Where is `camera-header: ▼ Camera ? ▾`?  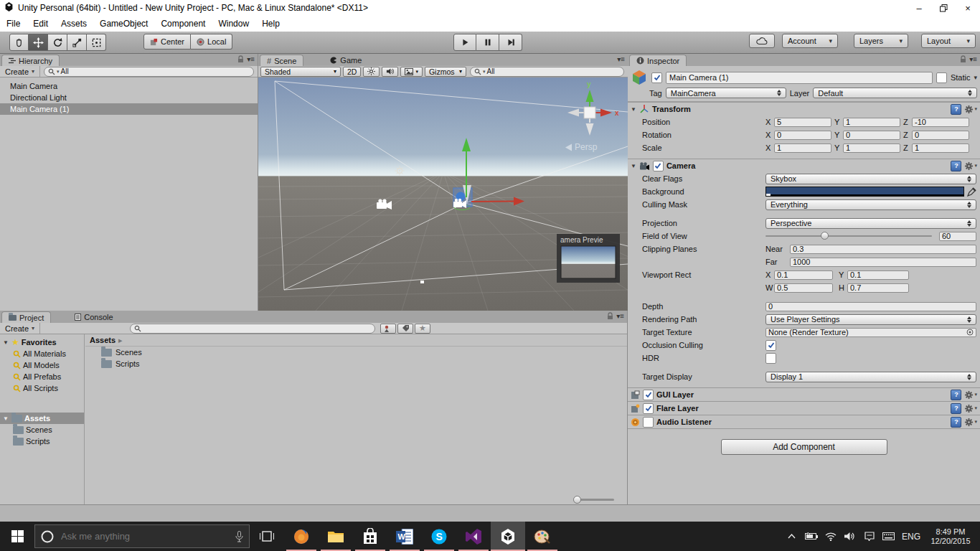
camera-header: ▼ Camera ? ▾ is located at coordinates (804, 165).